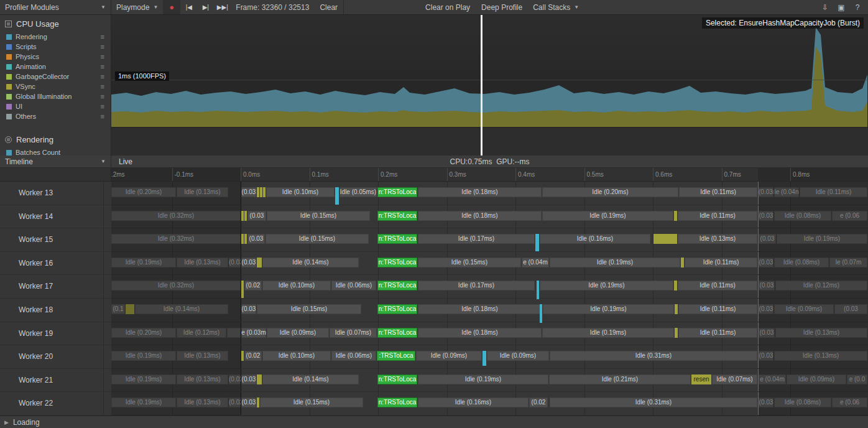  I want to click on legend-item-global-illumination: Global Illumination≡, so click(55, 96).